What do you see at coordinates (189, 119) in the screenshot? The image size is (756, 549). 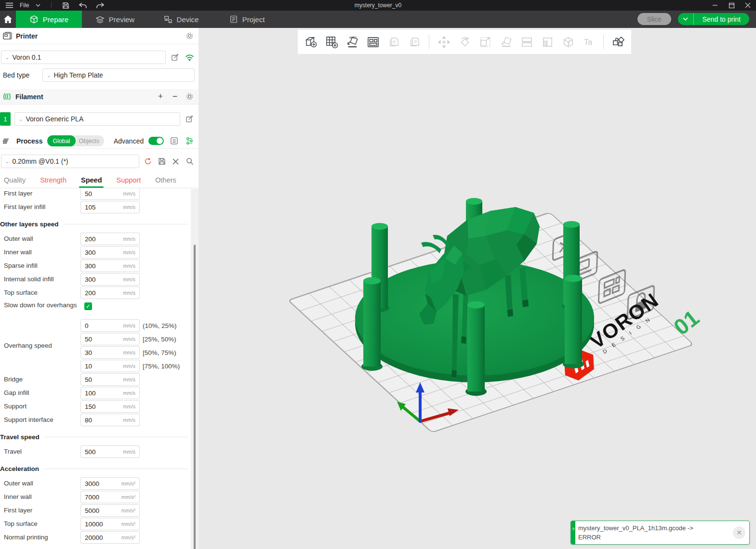 I see `filament-edit-icon` at bounding box center [189, 119].